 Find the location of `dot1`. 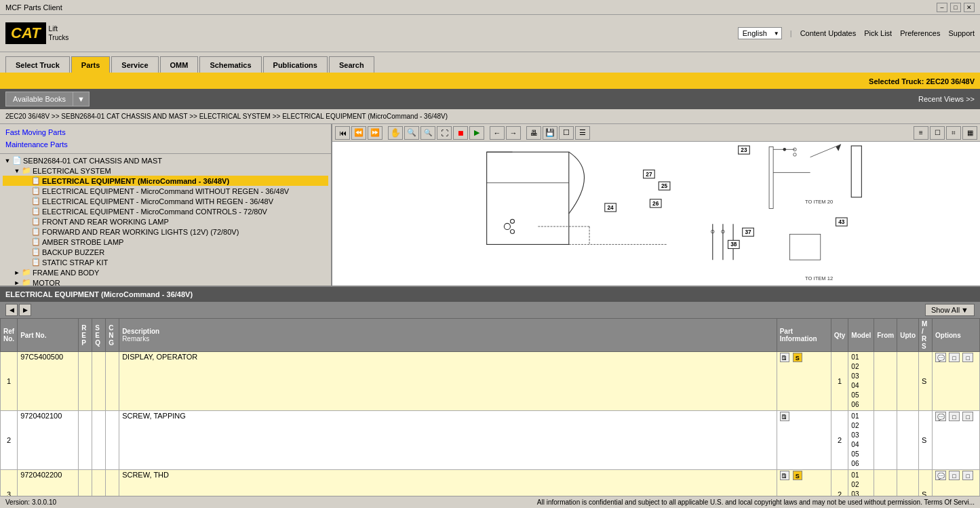

dot1 is located at coordinates (785, 149).